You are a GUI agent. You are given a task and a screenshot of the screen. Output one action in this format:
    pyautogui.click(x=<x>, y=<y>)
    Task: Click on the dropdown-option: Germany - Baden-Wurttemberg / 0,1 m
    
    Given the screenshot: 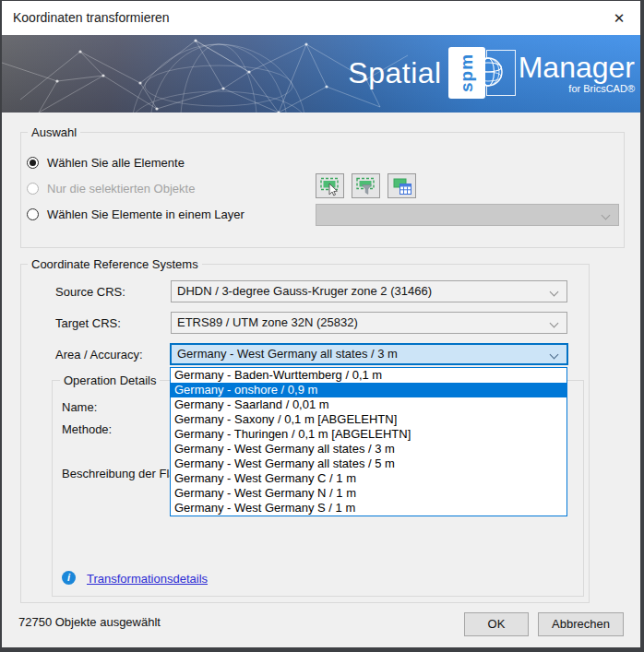 What is the action you would take?
    pyautogui.click(x=369, y=375)
    